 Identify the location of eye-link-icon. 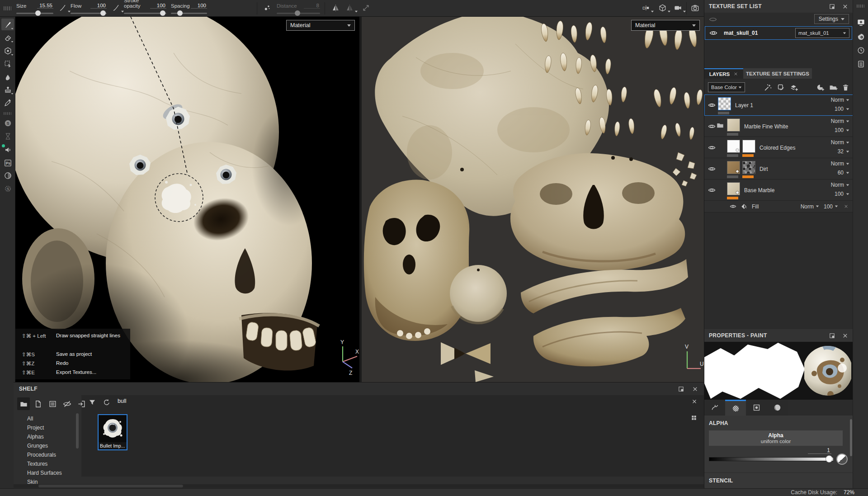
(713, 19).